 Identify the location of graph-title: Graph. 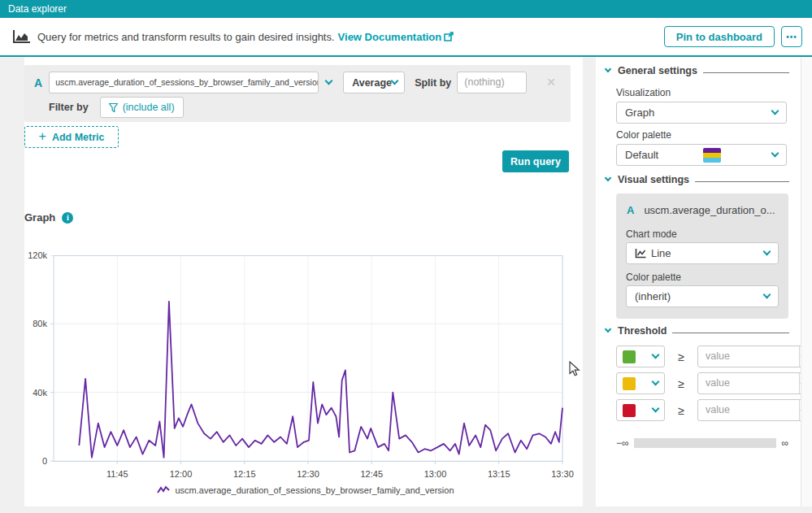
(40, 218).